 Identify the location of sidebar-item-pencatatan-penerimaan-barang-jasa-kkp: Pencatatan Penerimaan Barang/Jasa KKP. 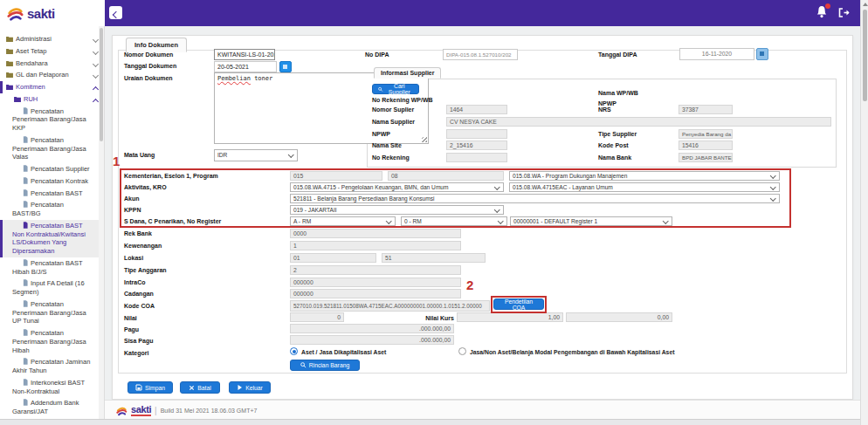
(52, 120).